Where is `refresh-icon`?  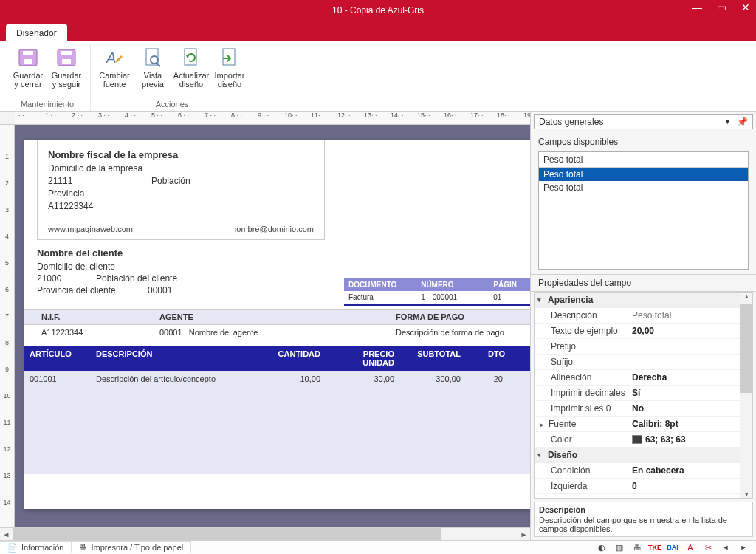
refresh-icon is located at coordinates (191, 58).